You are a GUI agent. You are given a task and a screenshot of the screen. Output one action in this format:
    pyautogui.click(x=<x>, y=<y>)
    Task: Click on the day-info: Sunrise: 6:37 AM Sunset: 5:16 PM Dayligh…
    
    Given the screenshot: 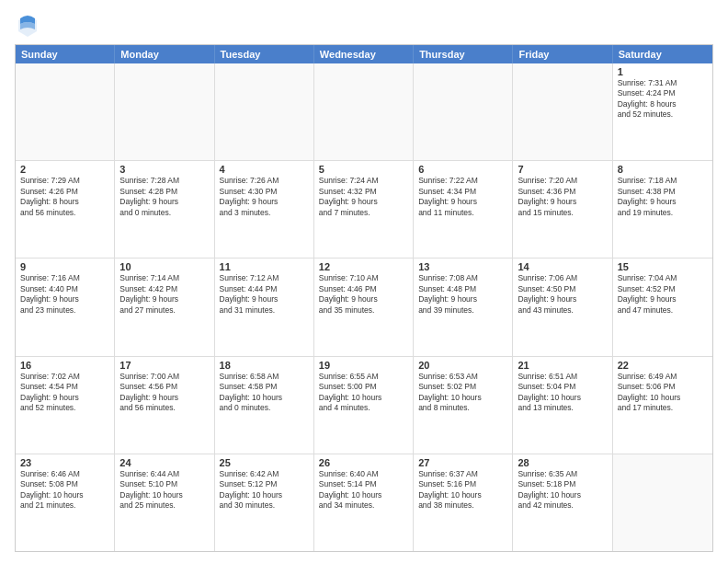 What is the action you would take?
    pyautogui.click(x=463, y=490)
    